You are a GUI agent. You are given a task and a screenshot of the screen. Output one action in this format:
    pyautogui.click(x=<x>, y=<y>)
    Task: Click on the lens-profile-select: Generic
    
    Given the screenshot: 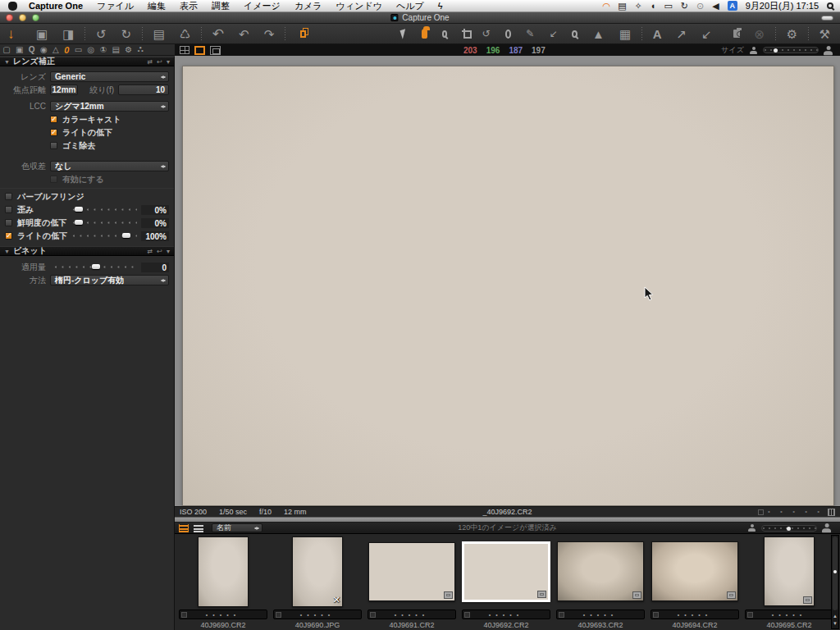 What is the action you would take?
    pyautogui.click(x=110, y=77)
    